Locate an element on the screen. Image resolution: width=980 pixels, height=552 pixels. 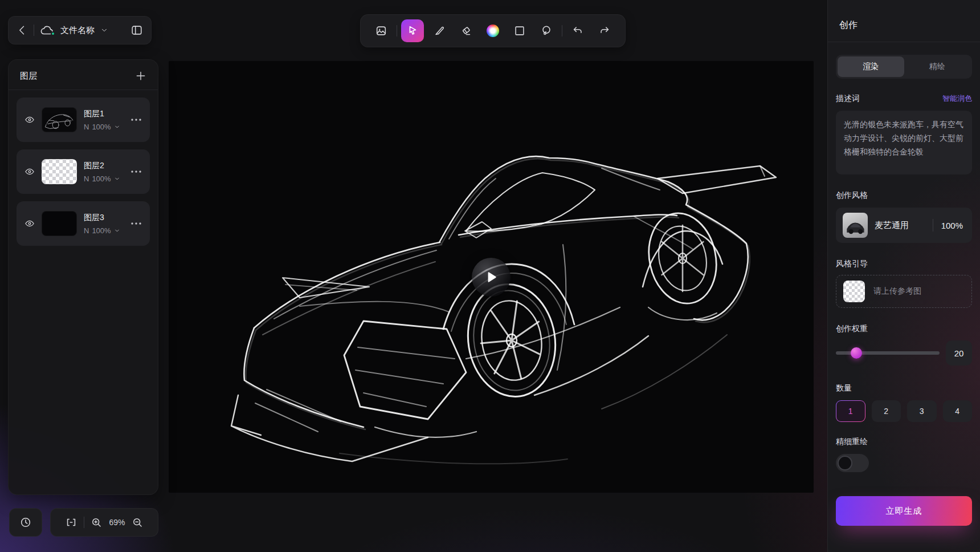
tools-toolbar is located at coordinates (493, 31).